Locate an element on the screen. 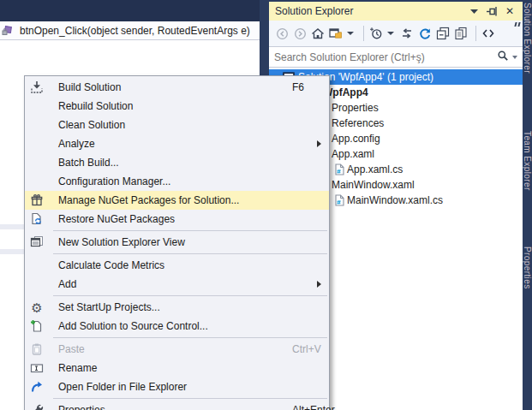 This screenshot has width=532, height=410. switch-views-dropdown-icon is located at coordinates (350, 33).